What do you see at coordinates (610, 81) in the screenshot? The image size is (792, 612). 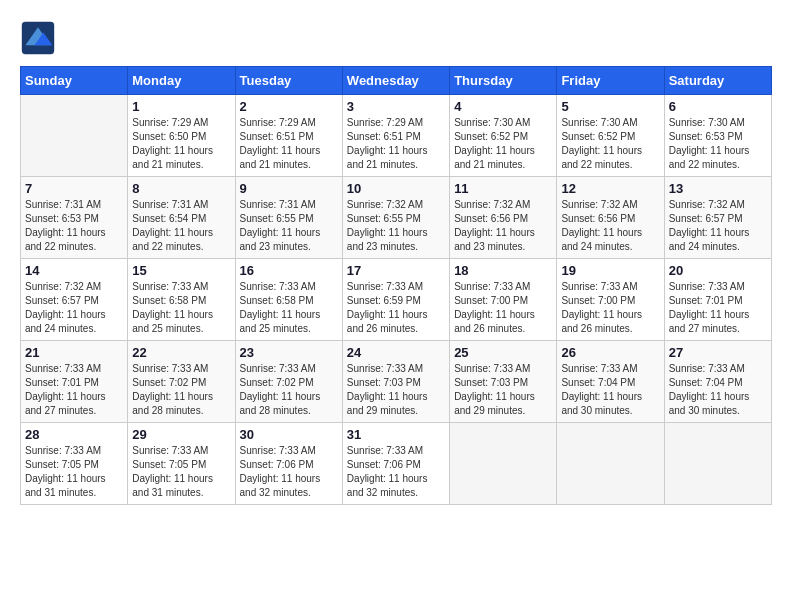 I see `header-cell-friday: Friday` at bounding box center [610, 81].